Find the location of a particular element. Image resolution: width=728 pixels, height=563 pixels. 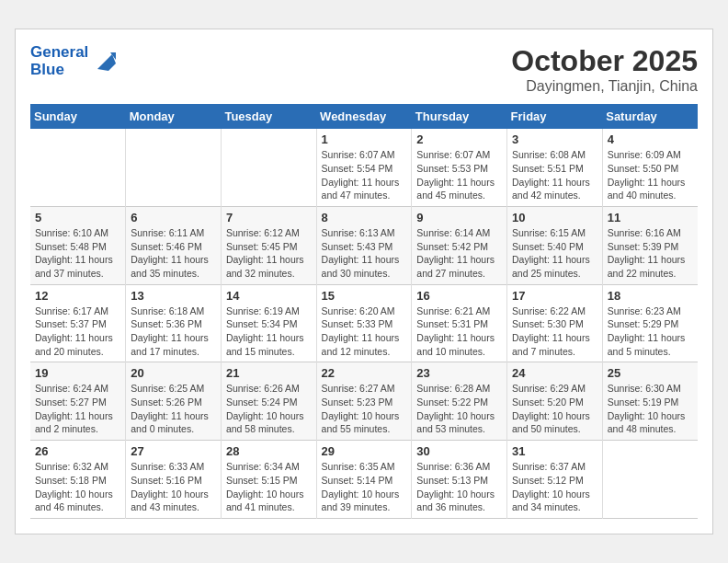

calendar-cell: 28Sunrise: 6:34 AM Sunset: 5:15 PM Dayli… is located at coordinates (268, 480).